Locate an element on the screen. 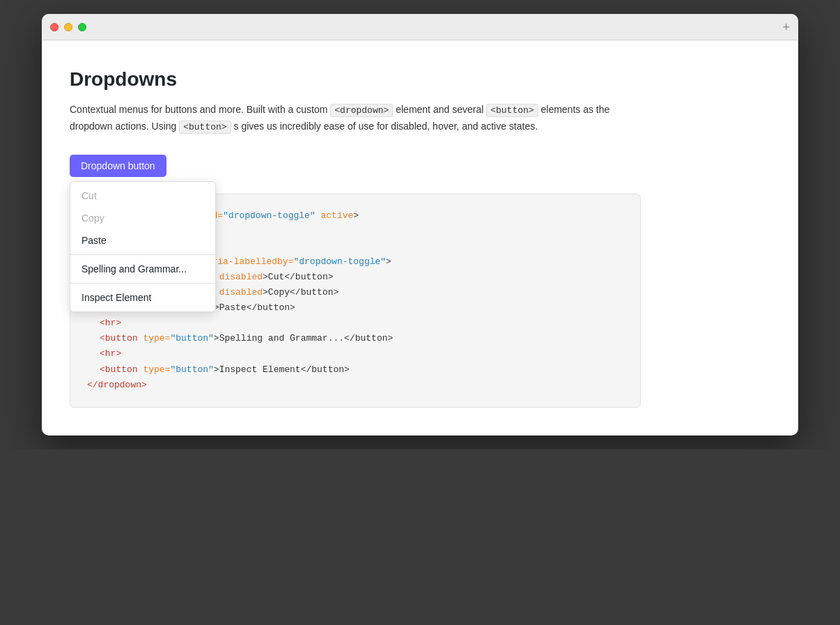  desc-text-4: s gives us incredibly ease of use for di… is located at coordinates (384, 126).